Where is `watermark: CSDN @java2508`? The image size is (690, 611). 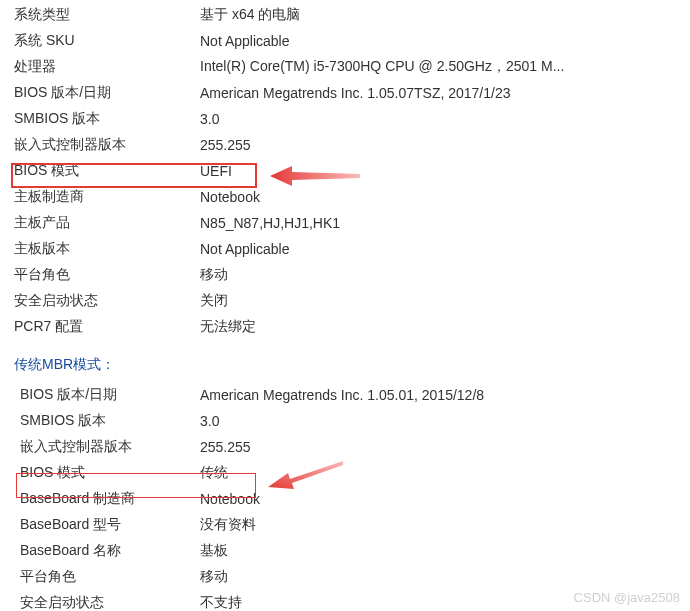
watermark: CSDN @java2508 is located at coordinates (627, 598).